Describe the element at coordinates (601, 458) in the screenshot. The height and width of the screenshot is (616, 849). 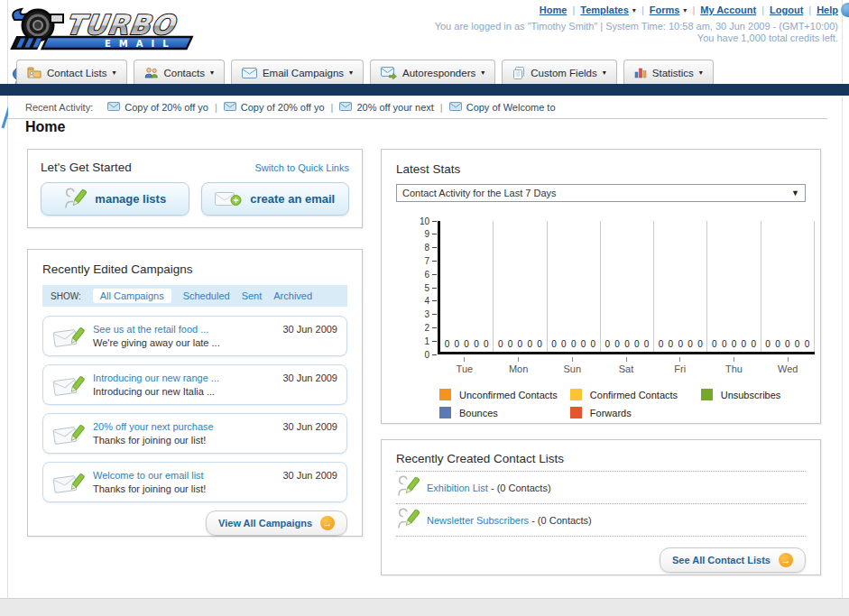
I see `contact-lists-title: Recently Created Contact Lists` at that location.